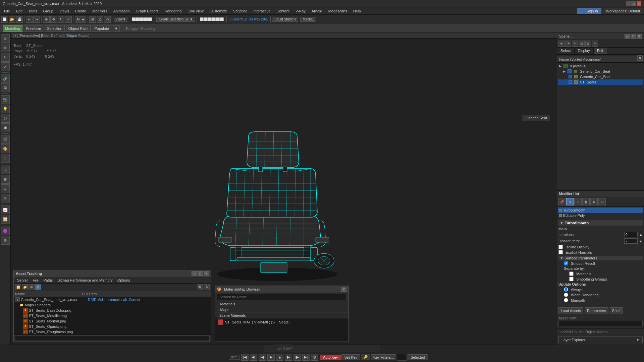 This screenshot has height=362, width=644. Describe the element at coordinates (627, 36) in the screenshot. I see `scene-minimize-btn: ─` at that location.